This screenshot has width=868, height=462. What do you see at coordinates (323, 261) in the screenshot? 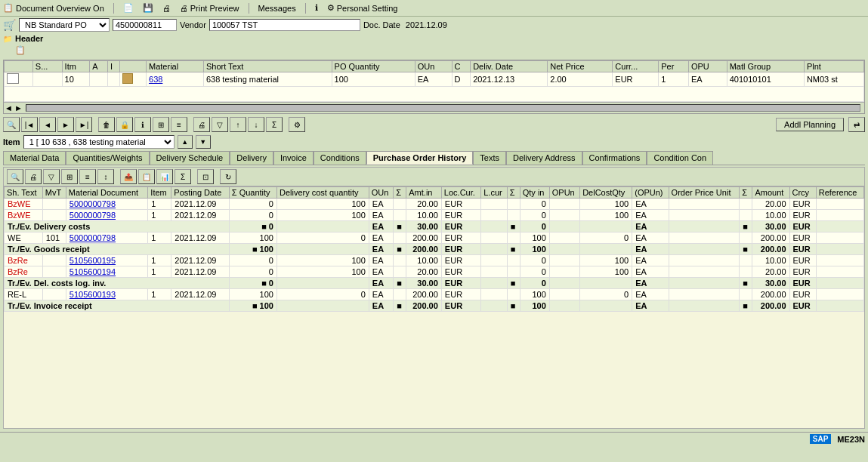
I see `cell-del-cost: 100` at bounding box center [323, 261].